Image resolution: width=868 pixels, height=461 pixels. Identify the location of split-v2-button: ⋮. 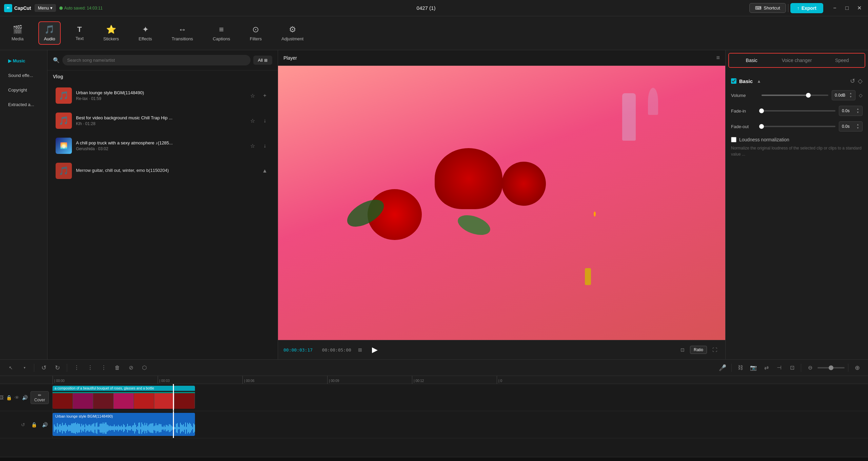
(90, 368).